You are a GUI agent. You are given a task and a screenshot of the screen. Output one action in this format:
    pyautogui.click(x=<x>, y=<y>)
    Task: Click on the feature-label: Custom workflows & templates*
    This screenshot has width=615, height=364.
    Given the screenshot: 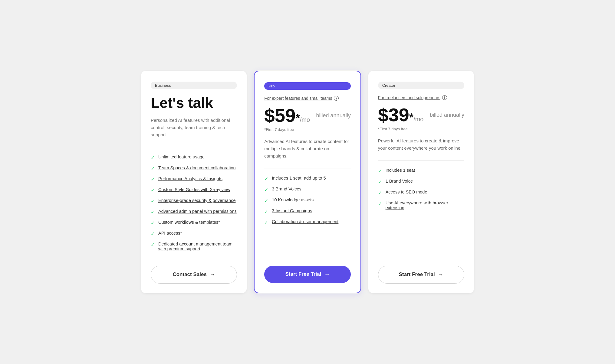 What is the action you would take?
    pyautogui.click(x=189, y=222)
    